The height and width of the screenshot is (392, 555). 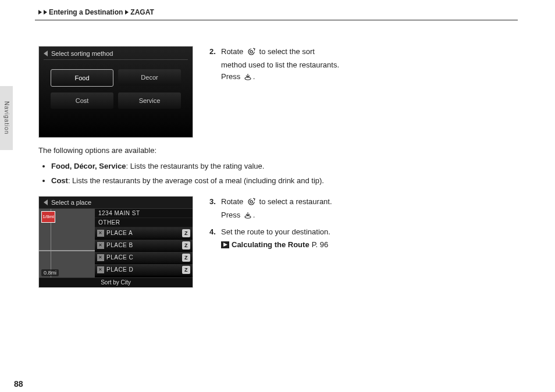 What do you see at coordinates (276, 20) in the screenshot?
I see `divider` at bounding box center [276, 20].